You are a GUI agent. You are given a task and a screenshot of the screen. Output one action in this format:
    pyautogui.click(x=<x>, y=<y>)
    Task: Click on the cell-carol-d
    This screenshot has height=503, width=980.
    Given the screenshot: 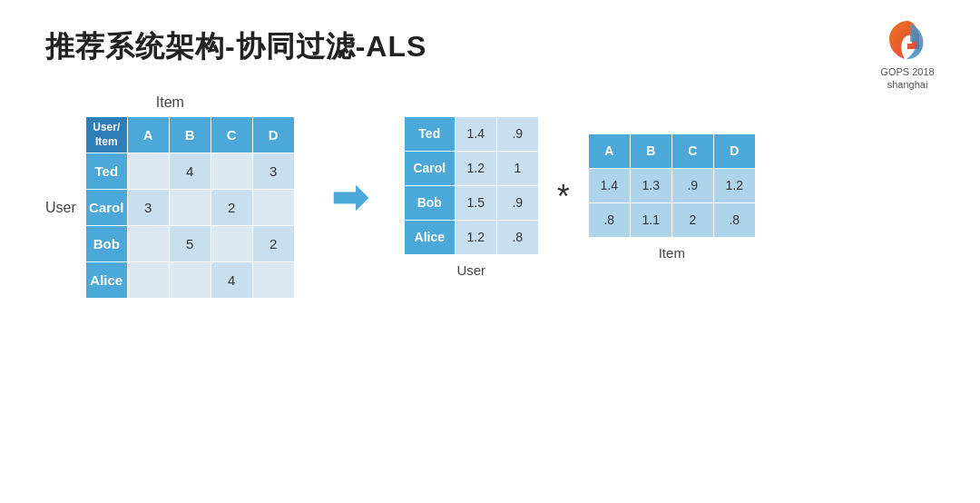 What is the action you would take?
    pyautogui.click(x=273, y=208)
    